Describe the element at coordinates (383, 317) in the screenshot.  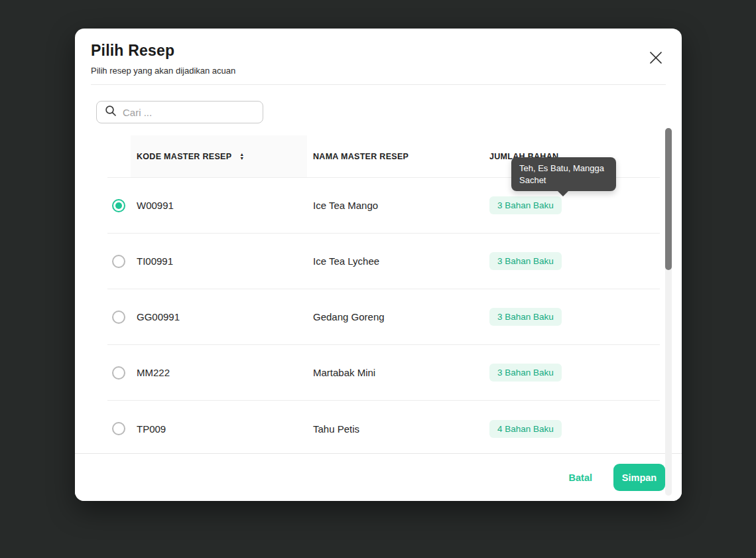
I see `table-row: GG00991 Gedang Goreng 3 Bahan Baku` at that location.